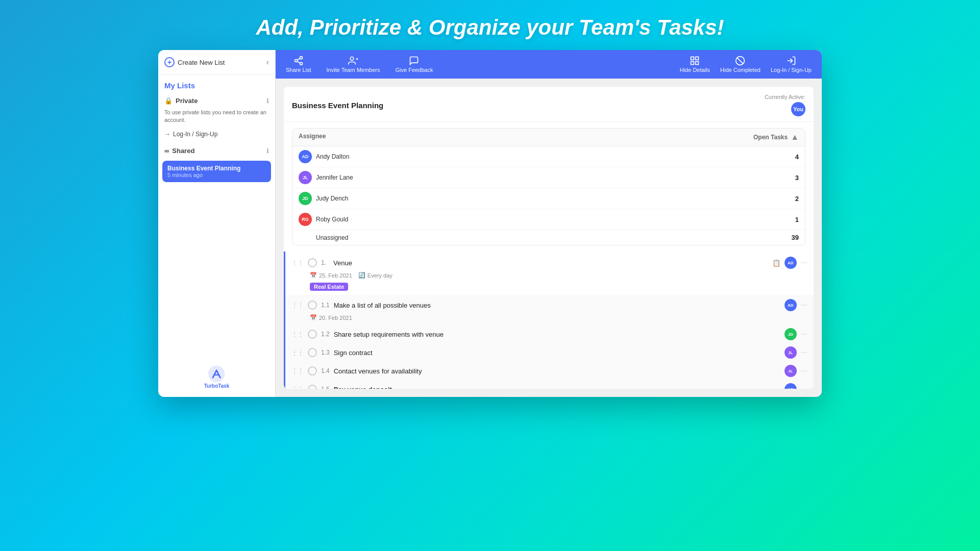 This screenshot has height=551, width=980. What do you see at coordinates (695, 70) in the screenshot?
I see `hide-details-label: Hide Details` at bounding box center [695, 70].